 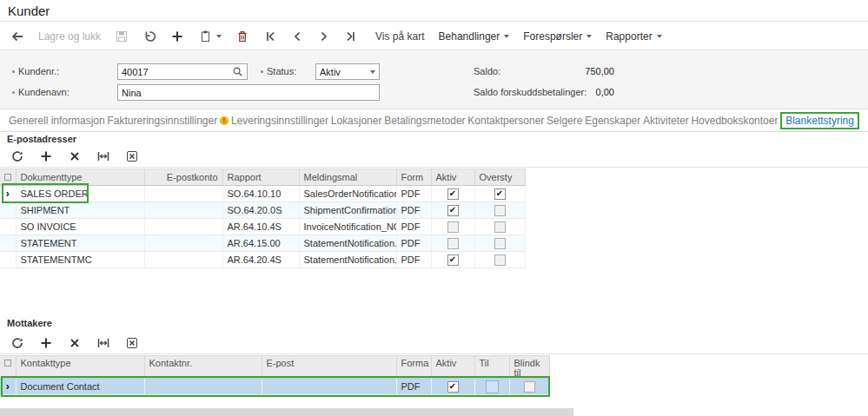 I want to click on cell-dokumenttype: STATEMENTMC, so click(x=80, y=261).